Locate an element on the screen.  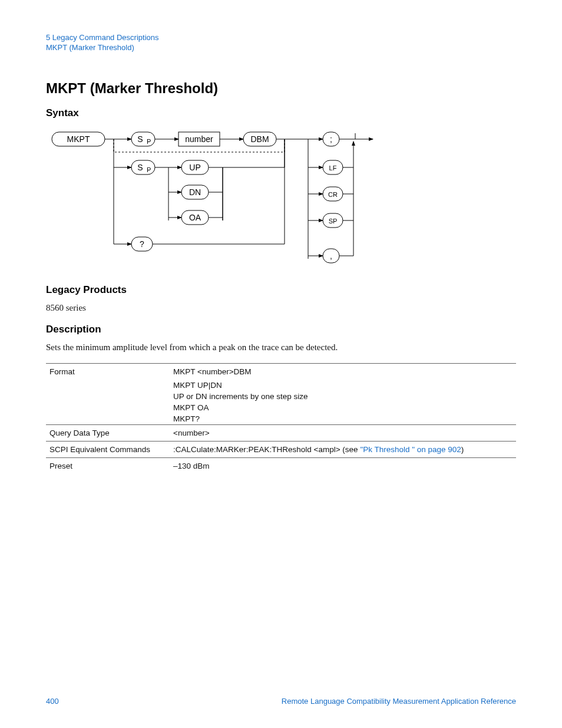
node-sp1-sub: P is located at coordinates (148, 141).